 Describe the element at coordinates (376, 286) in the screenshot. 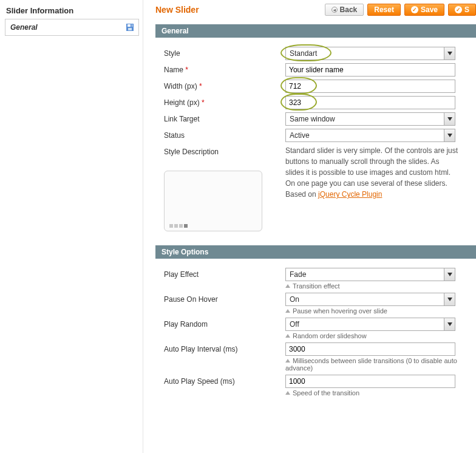

I see `hint-text: Transition effect` at that location.